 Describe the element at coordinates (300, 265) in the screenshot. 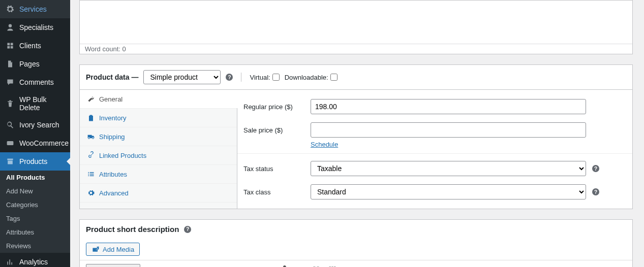

I see `insert-more-button` at that location.